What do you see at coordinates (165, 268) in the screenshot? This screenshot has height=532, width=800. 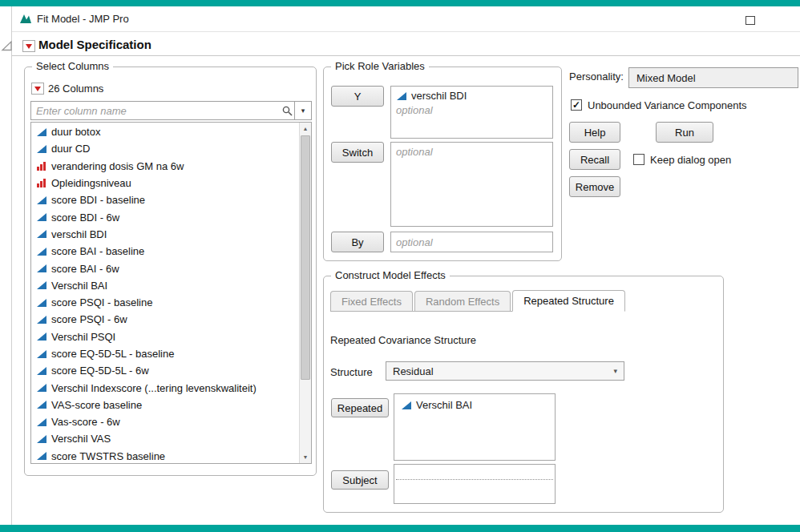 I see `list-item: score BAI - 6w` at bounding box center [165, 268].